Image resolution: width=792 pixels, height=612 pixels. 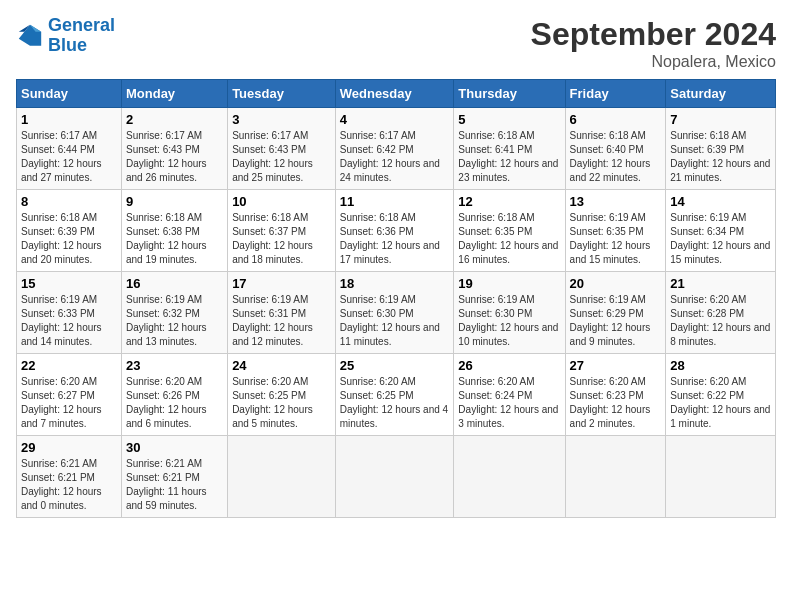 I want to click on calendar-cell: 5 Sunrise: 6:18 AM Sunset: 6:41 PM Dayli…, so click(x=510, y=149).